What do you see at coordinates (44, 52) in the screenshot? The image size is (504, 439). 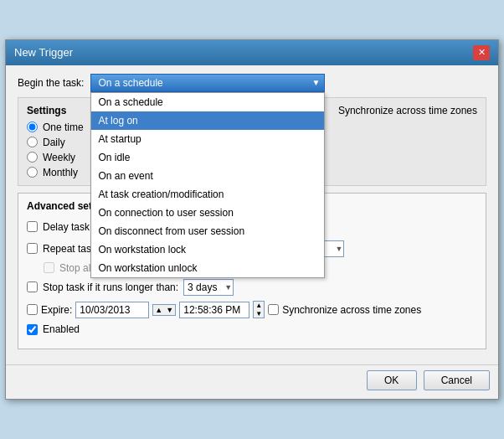 I see `dialog-title: New Trigger` at bounding box center [44, 52].